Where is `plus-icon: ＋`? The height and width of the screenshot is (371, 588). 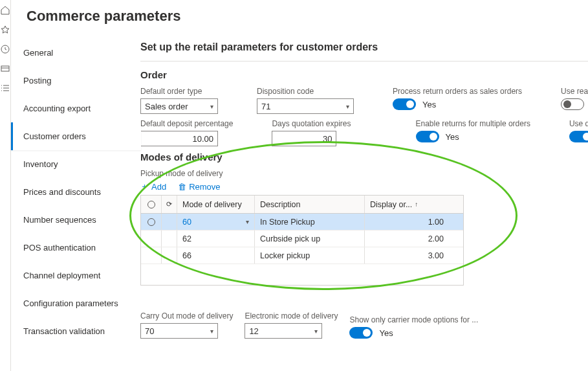
plus-icon: ＋ is located at coordinates (145, 186).